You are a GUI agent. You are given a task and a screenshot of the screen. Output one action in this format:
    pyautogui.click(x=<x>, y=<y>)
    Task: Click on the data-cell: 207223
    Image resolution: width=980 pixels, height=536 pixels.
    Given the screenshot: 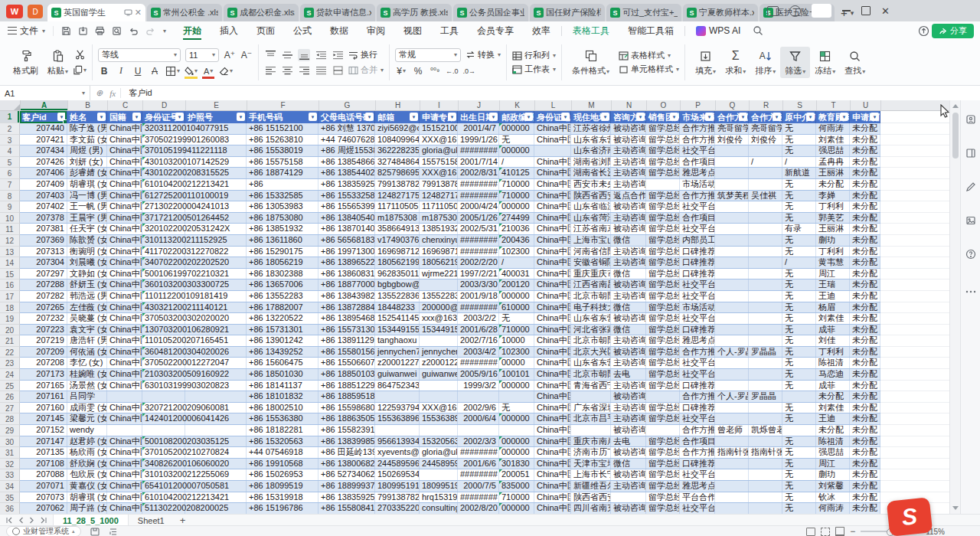 What is the action you would take?
    pyautogui.click(x=44, y=330)
    